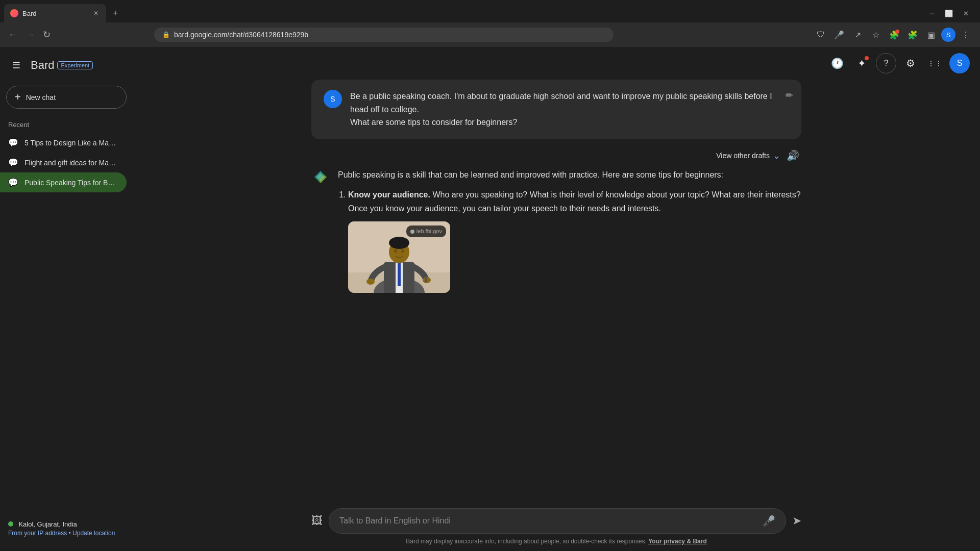 This screenshot has height=551, width=980. What do you see at coordinates (66, 124) in the screenshot?
I see `recent-label: Recent` at bounding box center [66, 124].